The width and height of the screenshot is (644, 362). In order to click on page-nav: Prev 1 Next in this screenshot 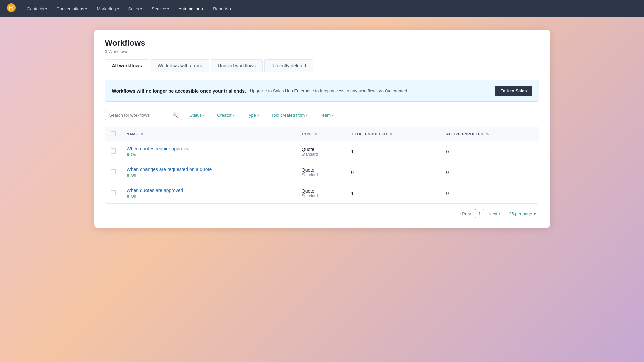, I will do `click(480, 214)`.